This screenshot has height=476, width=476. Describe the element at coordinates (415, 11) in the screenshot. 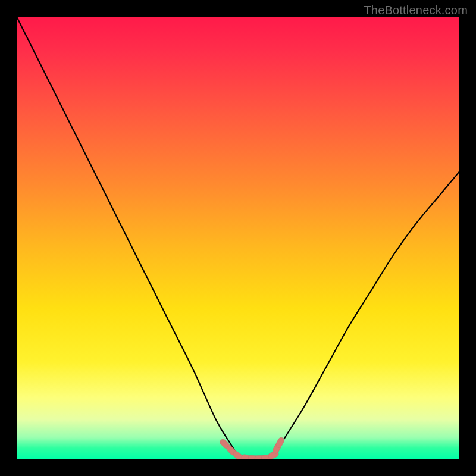

I see `watermark-label: TheBottleneck.com` at that location.